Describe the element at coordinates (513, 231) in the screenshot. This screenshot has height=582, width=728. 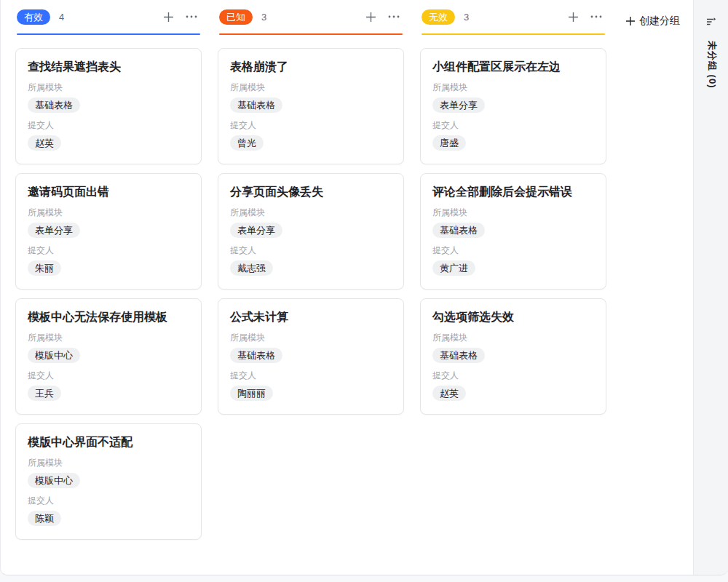
I see `kanban-card: 评论全部删除后会提示错误 所属模块 基础表格 提交人 黄广进` at that location.